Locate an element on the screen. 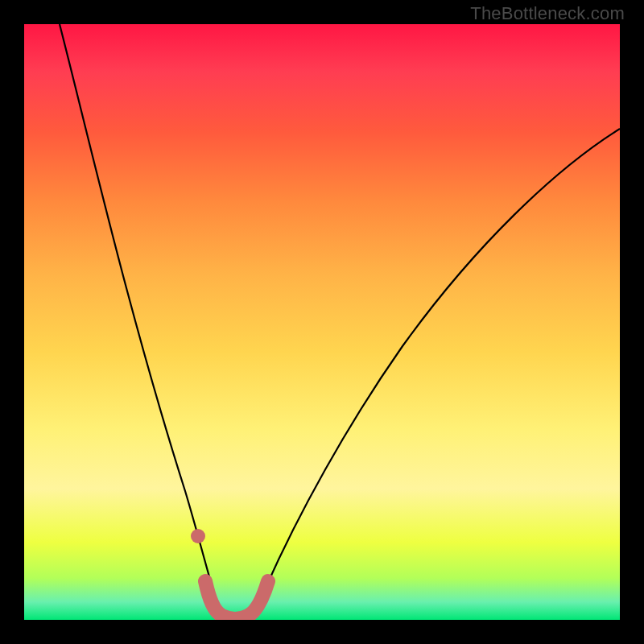 This screenshot has width=644, height=644. watermark-text: TheBottleneck.com is located at coordinates (547, 14).